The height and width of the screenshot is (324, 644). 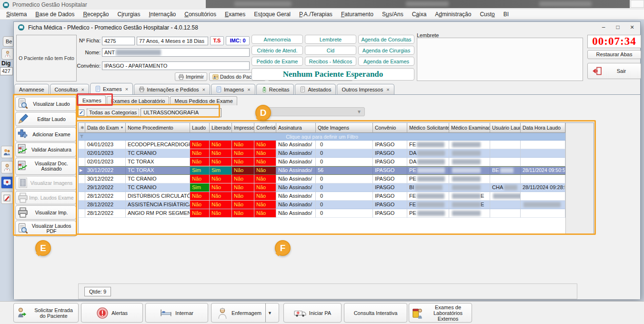 What do you see at coordinates (158, 213) in the screenshot?
I see `cell-procedimento: ANGIO RM POR SEGMENTO` at bounding box center [158, 213].